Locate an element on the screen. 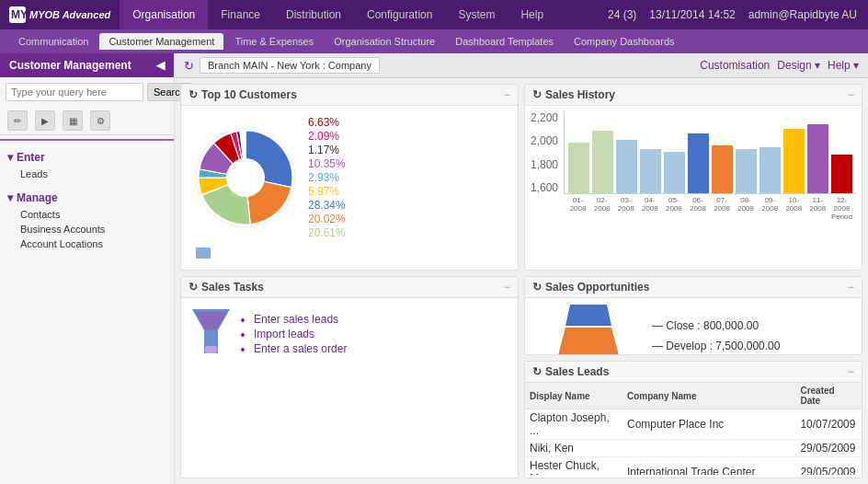 The width and height of the screenshot is (868, 484). bar-label: 05-2008 is located at coordinates (673, 204).